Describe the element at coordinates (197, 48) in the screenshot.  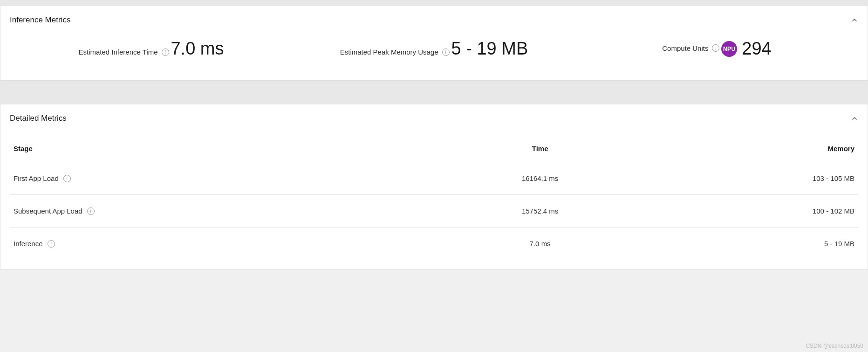
I see `metric-value: 7.0 ms` at that location.